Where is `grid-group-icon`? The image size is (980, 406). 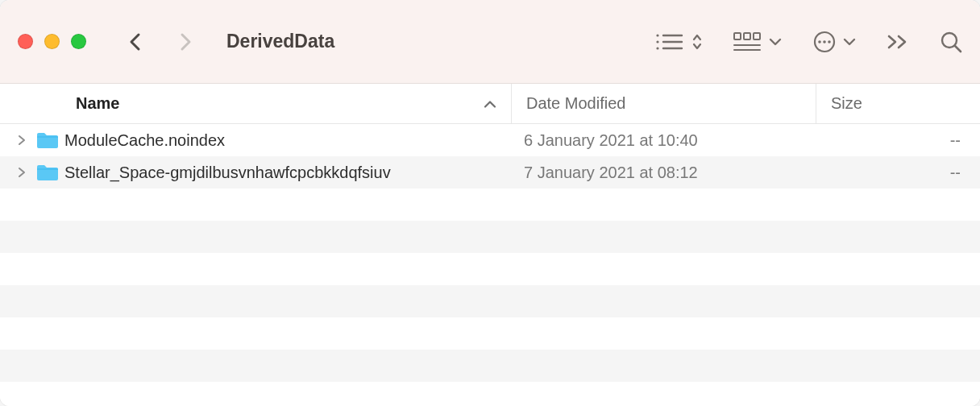
grid-group-icon is located at coordinates (748, 42).